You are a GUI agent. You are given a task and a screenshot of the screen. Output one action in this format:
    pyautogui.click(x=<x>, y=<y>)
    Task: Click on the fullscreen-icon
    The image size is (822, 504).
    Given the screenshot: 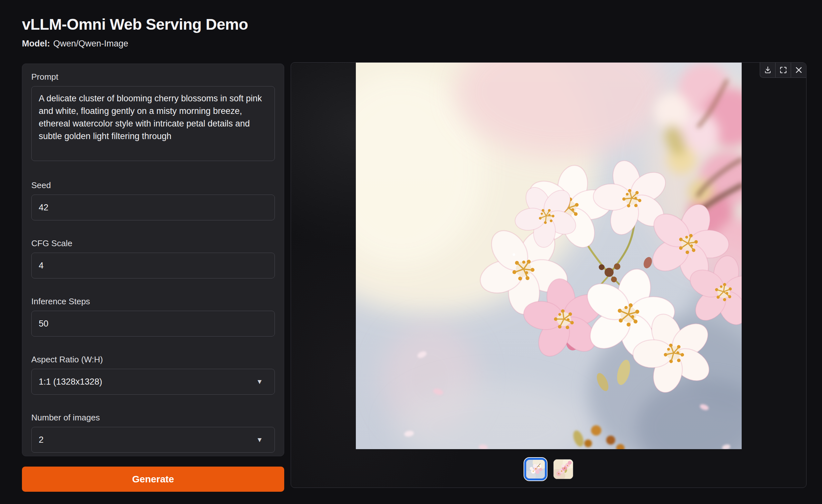 What is the action you would take?
    pyautogui.click(x=783, y=70)
    